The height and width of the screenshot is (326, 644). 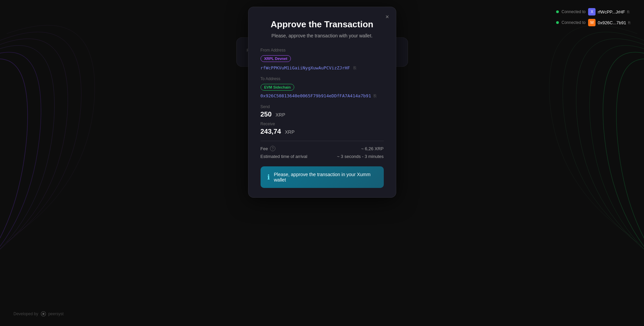 I want to click on info-icon: ℹ, so click(x=269, y=177).